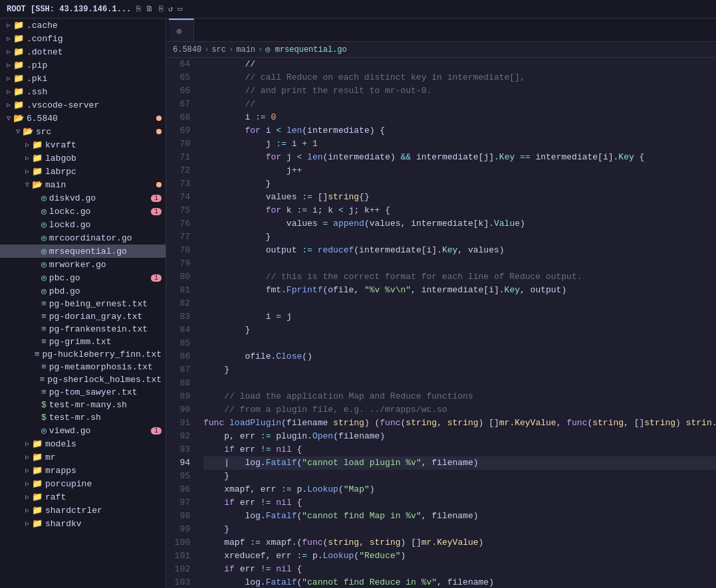 Image resolution: width=716 pixels, height=588 pixels. I want to click on sidebar-item-config: ▷📁 .config, so click(82, 39).